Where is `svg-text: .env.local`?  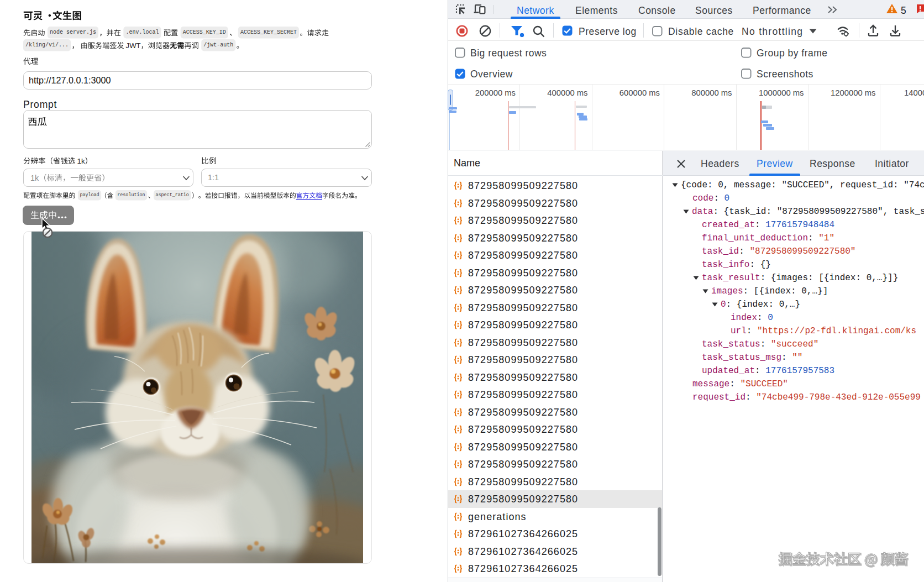 svg-text: .env.local is located at coordinates (142, 32).